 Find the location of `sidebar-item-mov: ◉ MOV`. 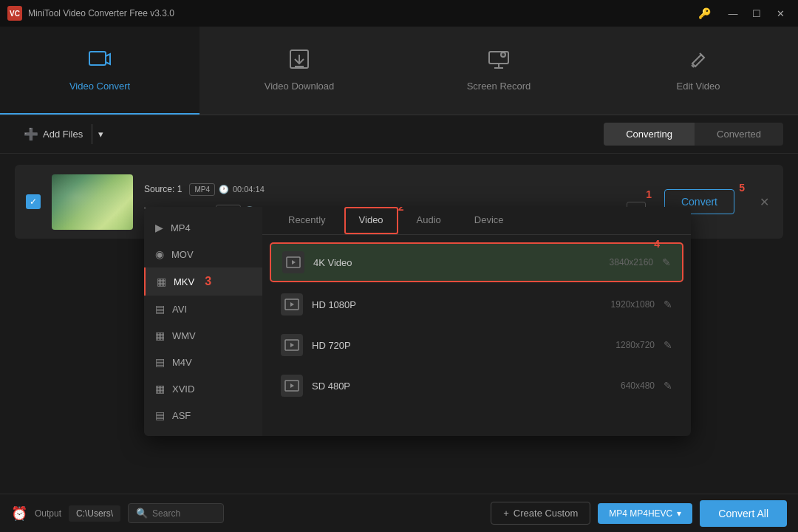

sidebar-item-mov: ◉ MOV is located at coordinates (203, 254).